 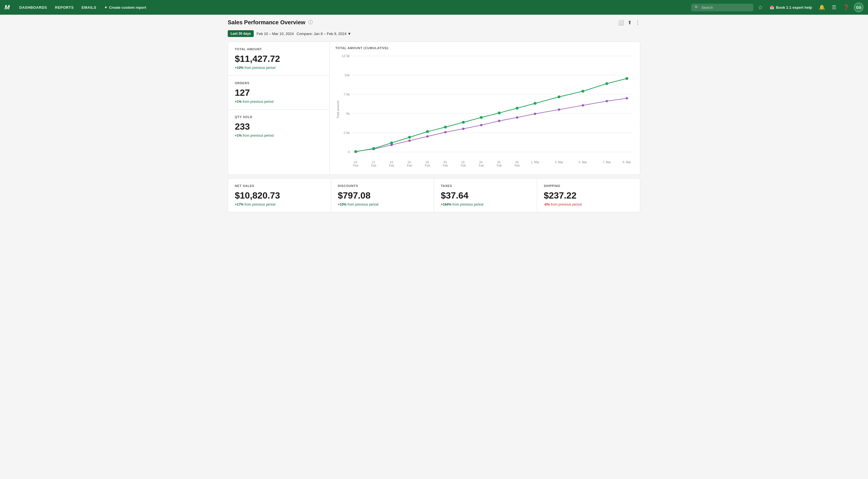 What do you see at coordinates (347, 94) in the screenshot?
I see `svg-text: 7.5k` at bounding box center [347, 94].